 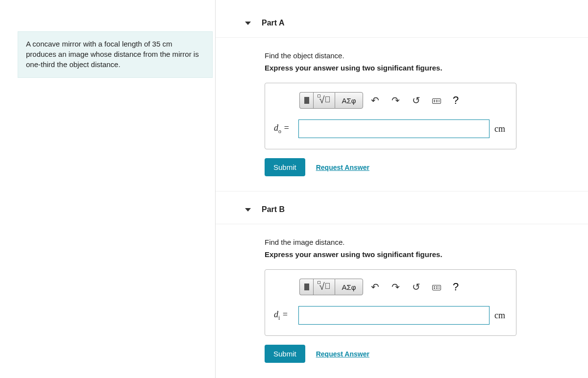 What do you see at coordinates (273, 210) in the screenshot?
I see `part-b-title: Part B` at bounding box center [273, 210].